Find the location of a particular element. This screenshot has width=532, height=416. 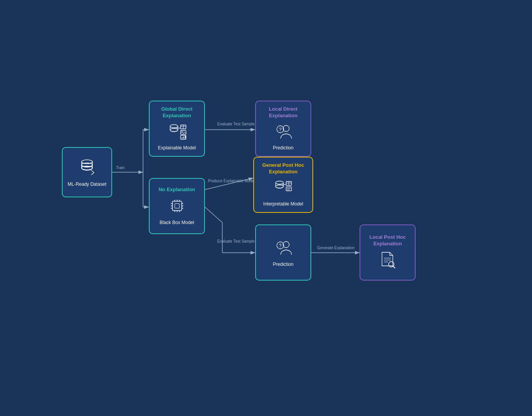

node-general-posthoc: General Post Hoc Explanation Interpretab… is located at coordinates (283, 185).